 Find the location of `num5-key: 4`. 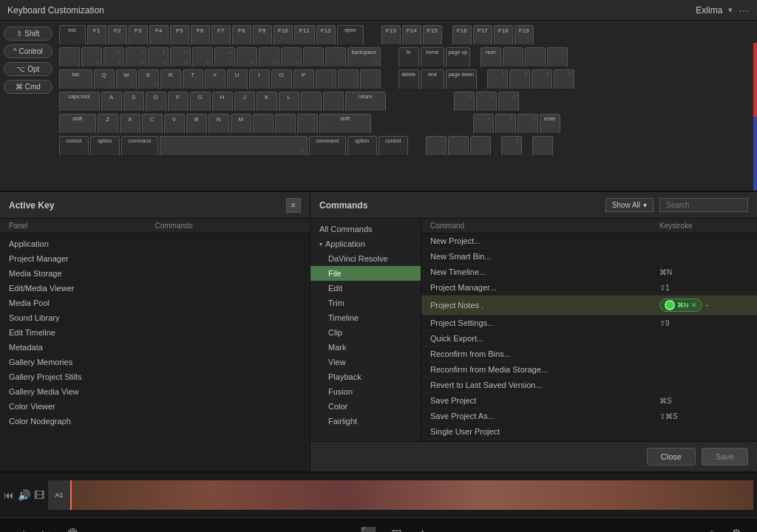

num5-key: 4 is located at coordinates (486, 102).